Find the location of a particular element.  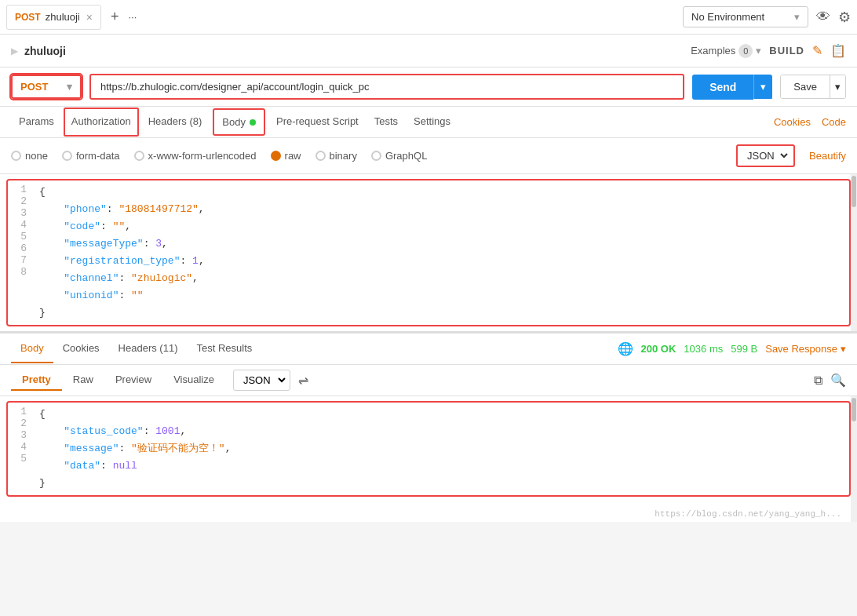

radio-urlencoded: x-www-form-urlencoded is located at coordinates (195, 155).